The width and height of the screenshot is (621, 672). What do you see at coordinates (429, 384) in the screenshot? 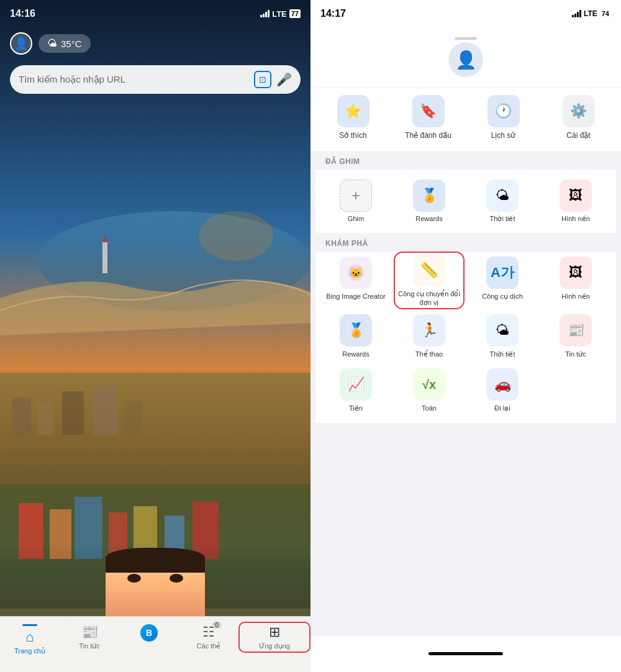
I see `math-icon: √x` at bounding box center [429, 384].